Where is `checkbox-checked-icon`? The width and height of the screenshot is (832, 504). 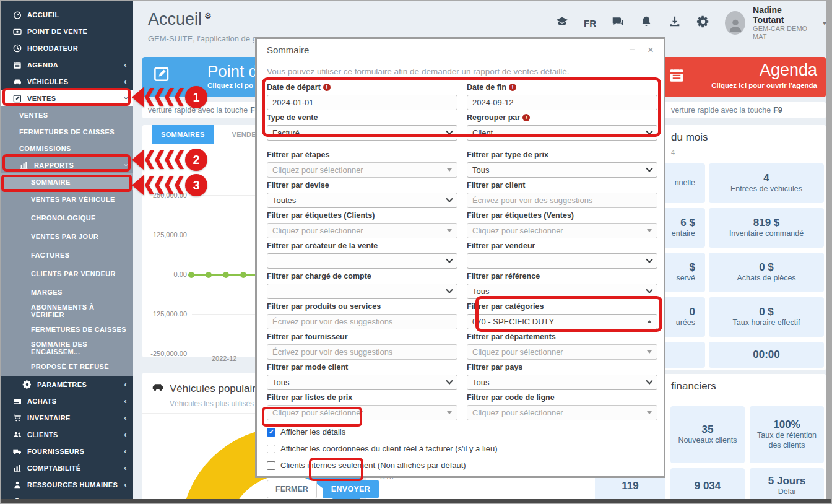 checkbox-checked-icon is located at coordinates (271, 432).